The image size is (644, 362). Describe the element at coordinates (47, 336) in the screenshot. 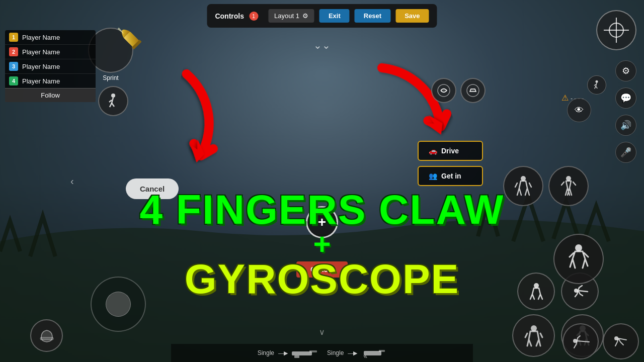

I see `helmet-icon` at that location.